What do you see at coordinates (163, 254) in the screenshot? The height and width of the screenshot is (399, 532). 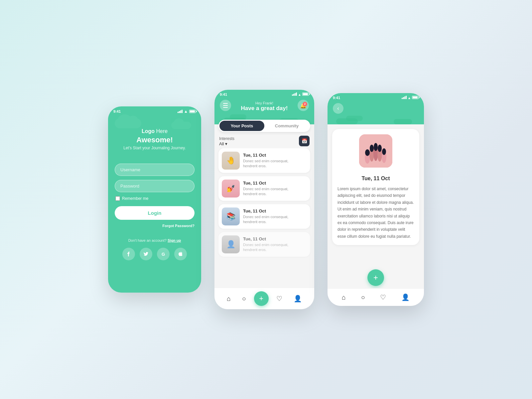 I see `google-login-btn: G` at bounding box center [163, 254].